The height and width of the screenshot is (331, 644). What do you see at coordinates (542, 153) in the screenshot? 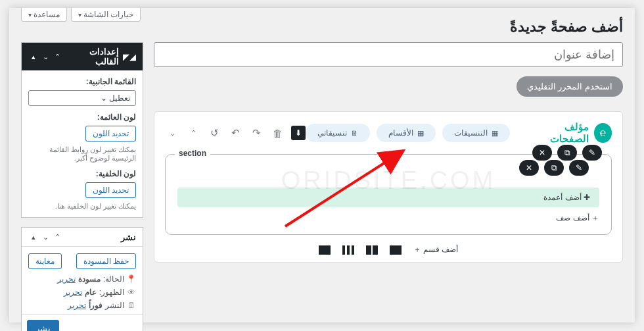
I see `section-close-icon: ✕` at bounding box center [542, 153].